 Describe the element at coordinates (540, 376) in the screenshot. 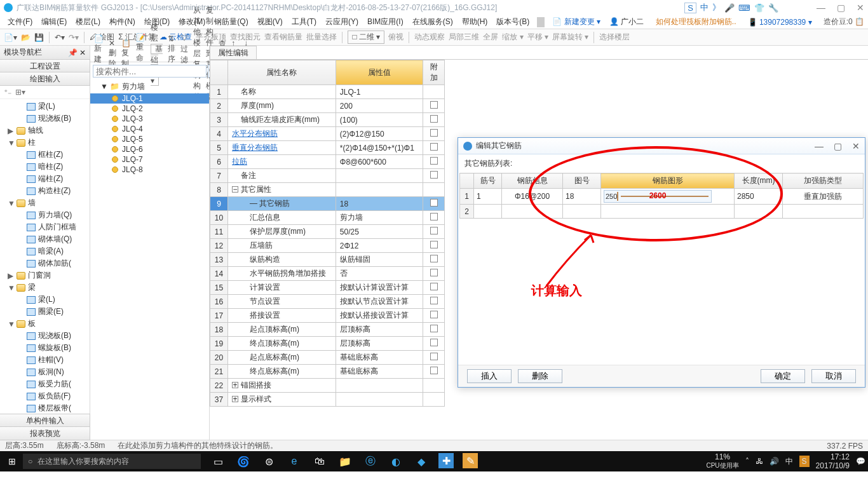

I see `delete-button: 删除` at that location.